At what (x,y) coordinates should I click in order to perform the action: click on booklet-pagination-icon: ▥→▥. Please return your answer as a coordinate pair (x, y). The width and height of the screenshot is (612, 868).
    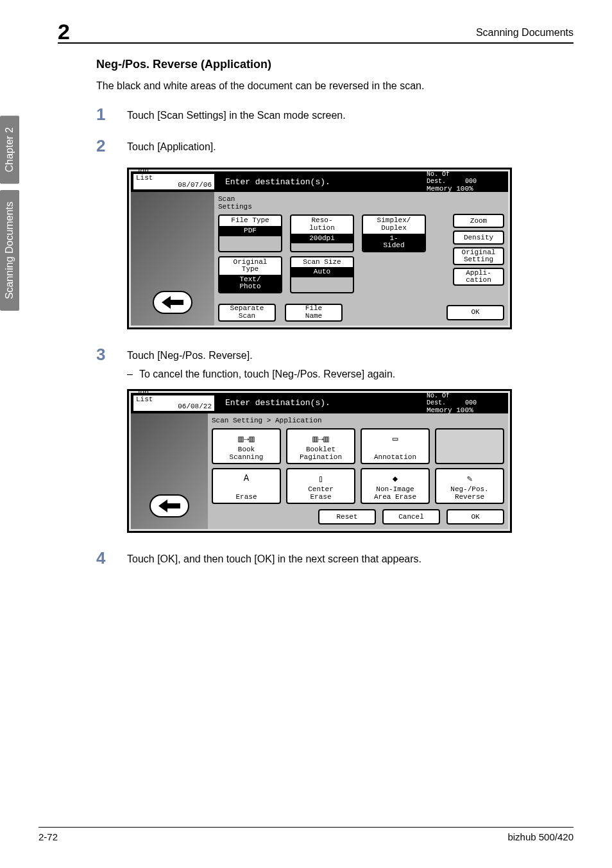
    Looking at the image, I should click on (321, 439).